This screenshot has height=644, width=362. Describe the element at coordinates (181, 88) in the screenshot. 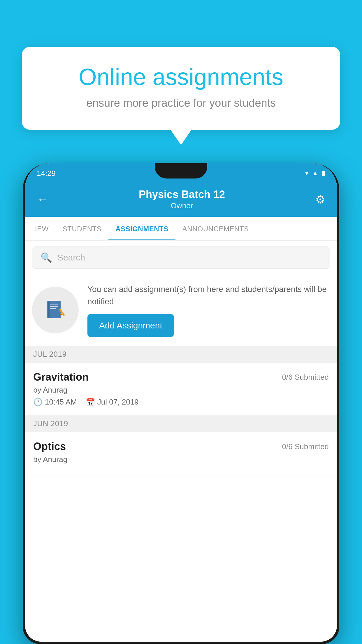

I see `speech-bubble: Online assignments ensure more practice …` at that location.